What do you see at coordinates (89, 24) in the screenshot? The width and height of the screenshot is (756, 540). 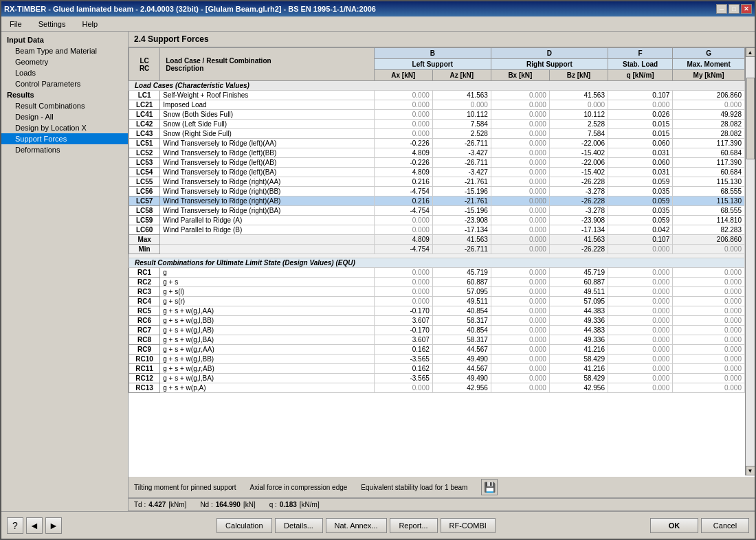 I see `menu-help: Help` at bounding box center [89, 24].